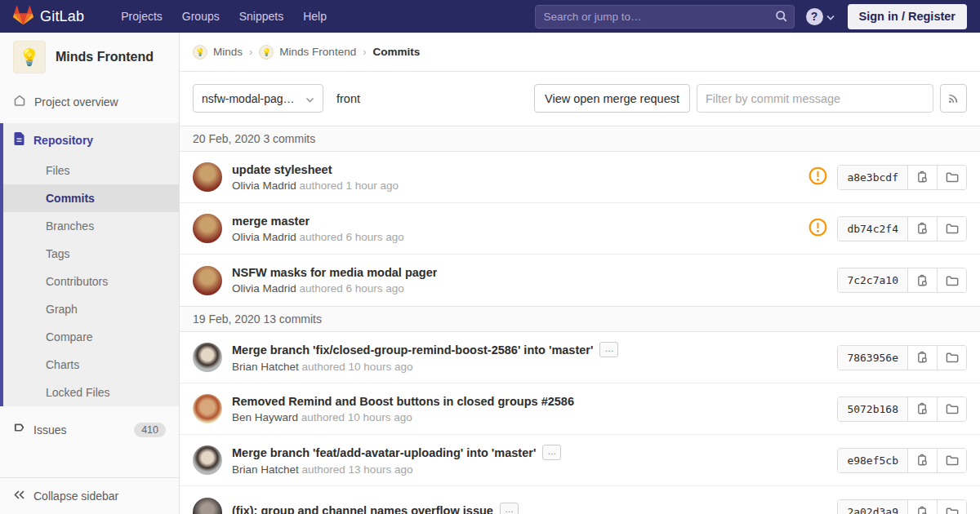  Describe the element at coordinates (91, 198) in the screenshot. I see `sidebar-repo-subitem: Commits` at that location.